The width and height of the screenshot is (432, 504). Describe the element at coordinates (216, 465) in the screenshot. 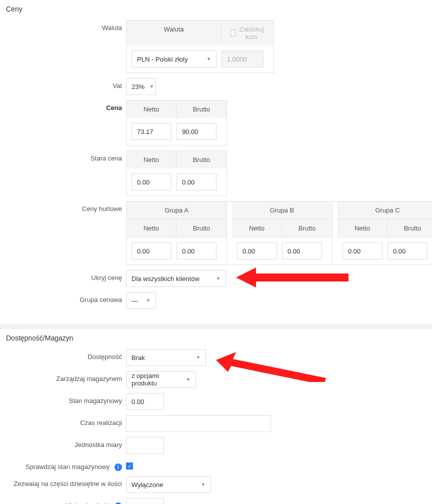

I see `check-stock-row: Sprawdzaj stan magazynowy i ✓` at that location.